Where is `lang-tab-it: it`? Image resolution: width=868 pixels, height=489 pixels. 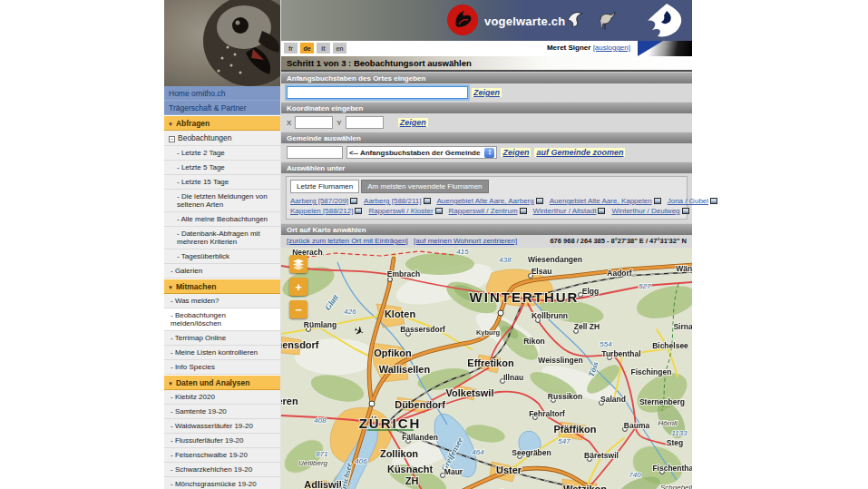 lang-tab-it: it is located at coordinates (323, 48).